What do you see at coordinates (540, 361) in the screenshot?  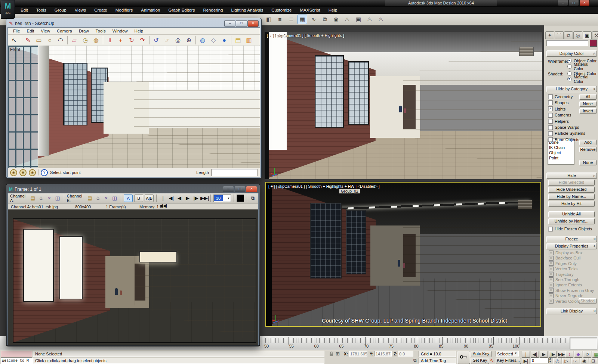 I see `current-frame-field` at bounding box center [540, 361].